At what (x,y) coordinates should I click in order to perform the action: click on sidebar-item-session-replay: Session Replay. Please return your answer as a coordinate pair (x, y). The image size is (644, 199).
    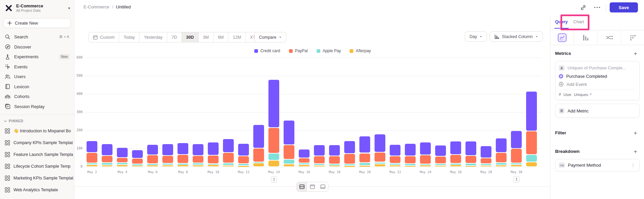
    Looking at the image, I should click on (37, 107).